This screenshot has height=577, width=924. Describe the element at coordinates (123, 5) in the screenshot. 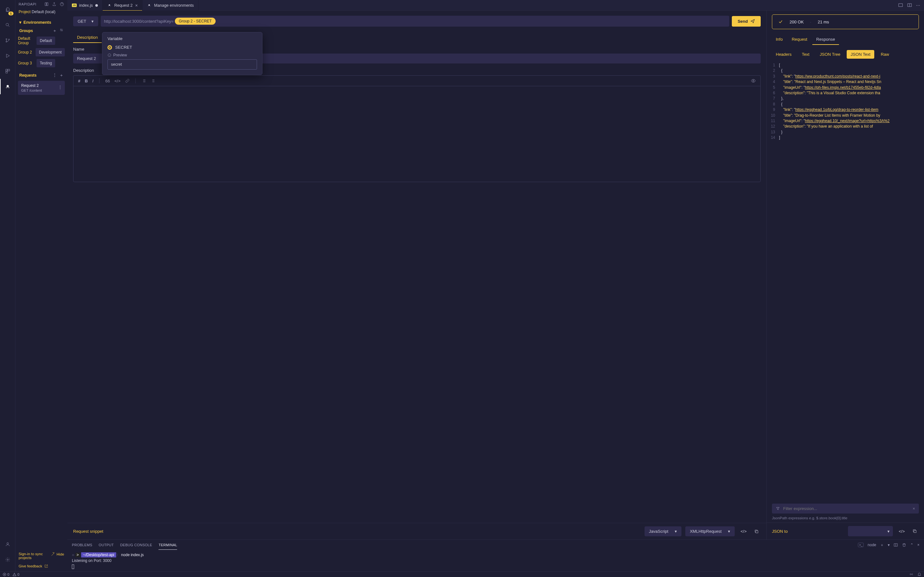

I see `tab-request2: Request 2 ×` at that location.